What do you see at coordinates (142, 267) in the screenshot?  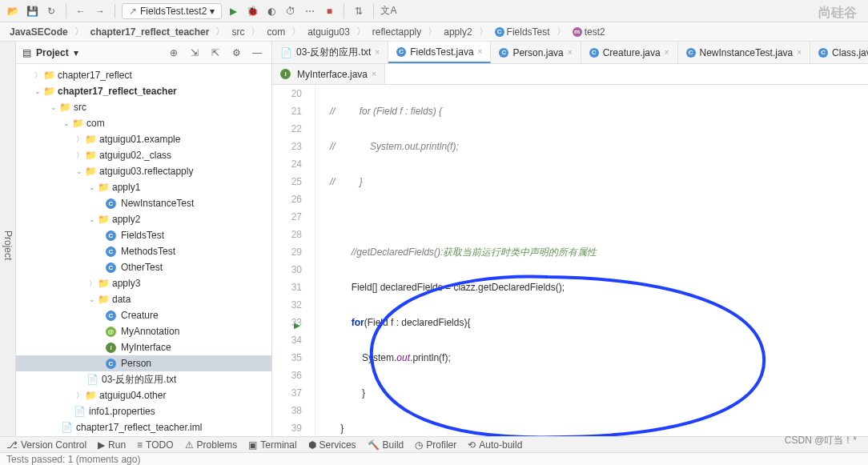 I see `tree-item: OtherTest` at bounding box center [142, 267].